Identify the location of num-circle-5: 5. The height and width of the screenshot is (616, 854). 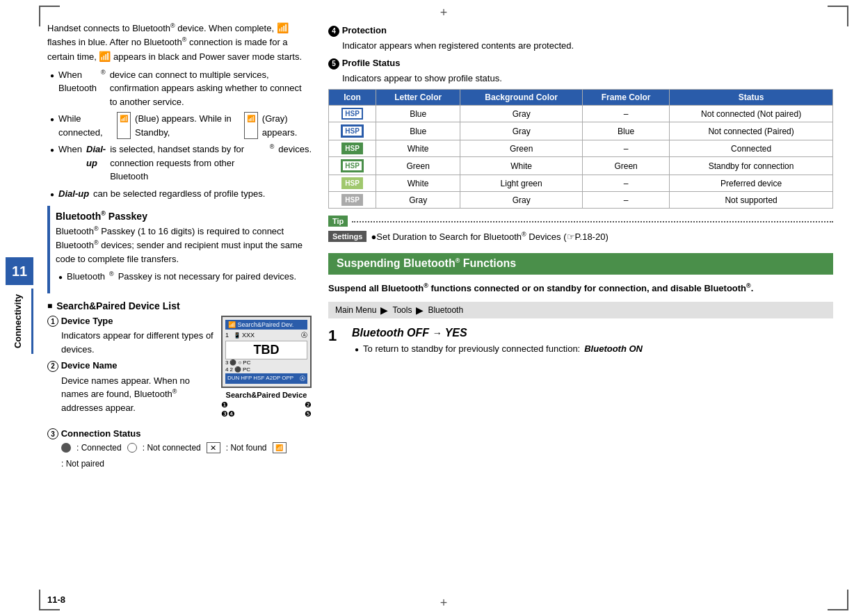
(334, 64).